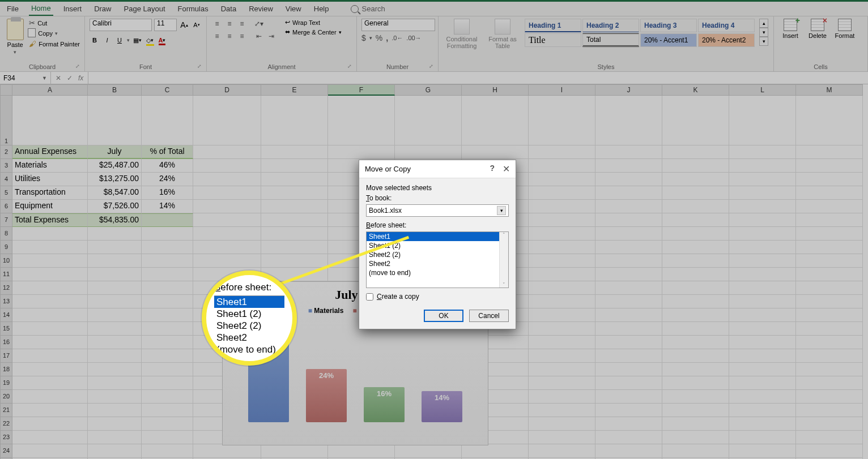  Describe the element at coordinates (261, 9) in the screenshot. I see `tab-review: Review` at that location.